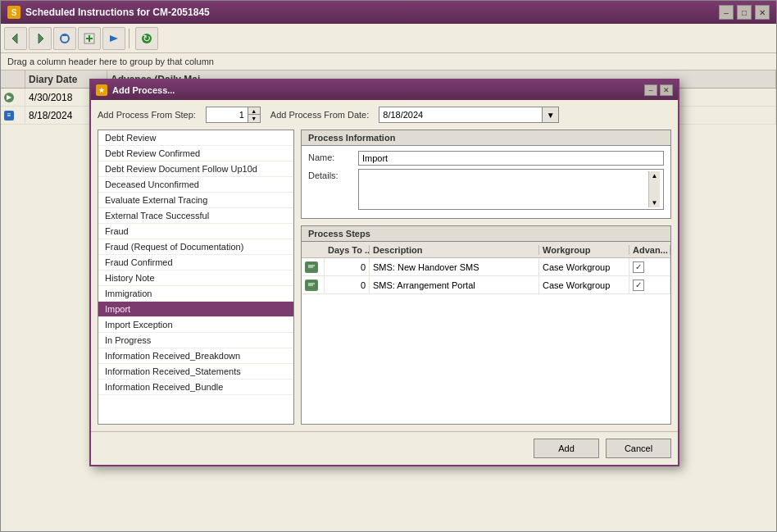 The width and height of the screenshot is (777, 532). I want to click on details-scroll-up: ▲, so click(654, 175).